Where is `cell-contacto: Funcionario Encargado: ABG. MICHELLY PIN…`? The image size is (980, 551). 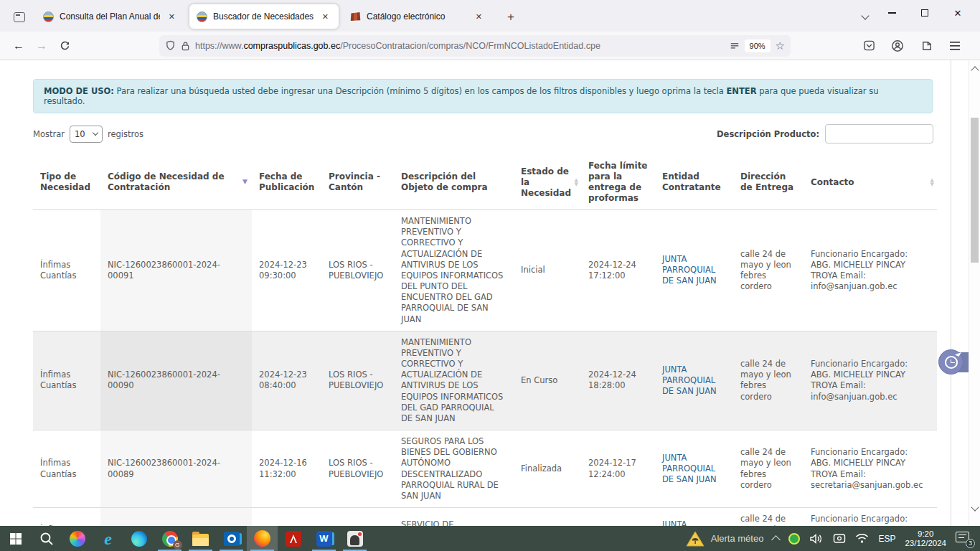
cell-contacto: Funcionario Encargado: ABG. MICHELLY PIN… is located at coordinates (870, 271).